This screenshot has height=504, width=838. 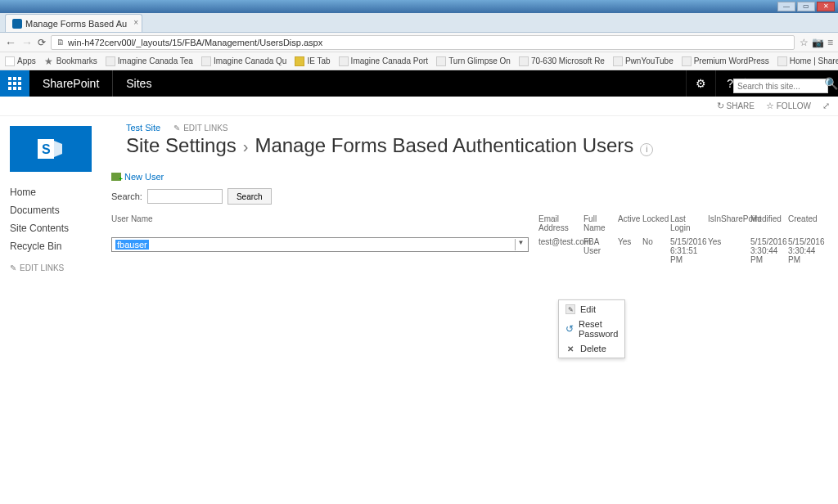 I want to click on settings-gear-icon: ⚙, so click(x=701, y=83).